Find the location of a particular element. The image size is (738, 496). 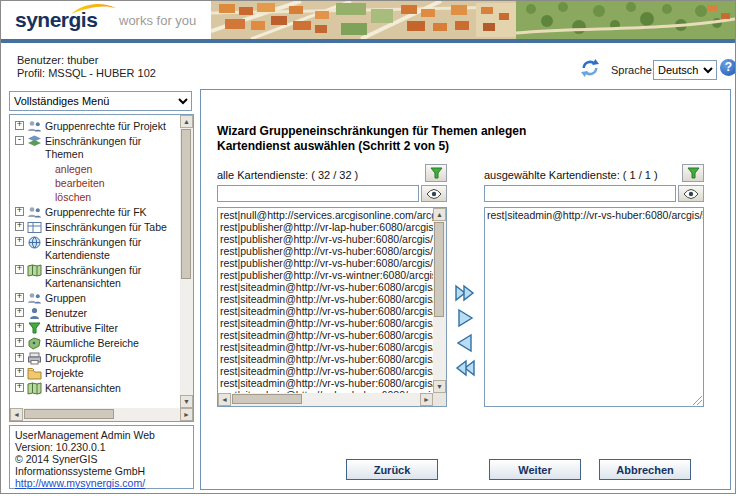

language-select: Deutsch is located at coordinates (685, 70).